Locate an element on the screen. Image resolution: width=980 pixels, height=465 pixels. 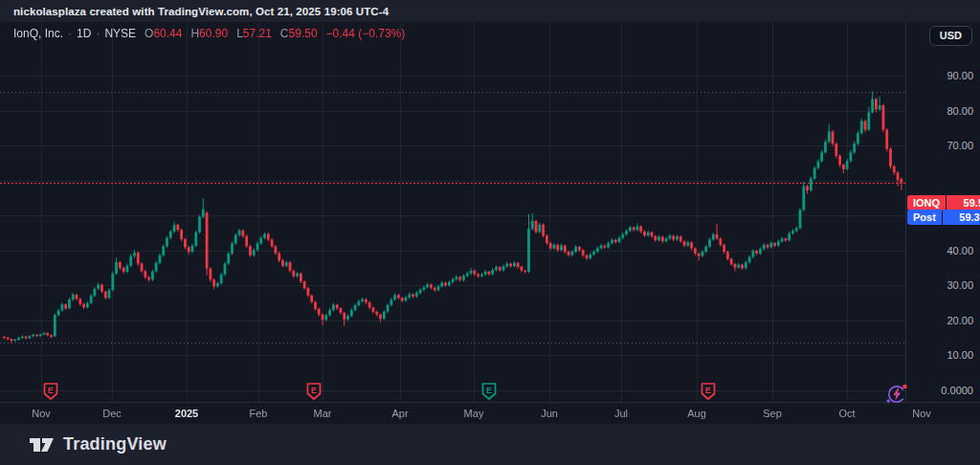
time-axis-label: Mar is located at coordinates (323, 413).